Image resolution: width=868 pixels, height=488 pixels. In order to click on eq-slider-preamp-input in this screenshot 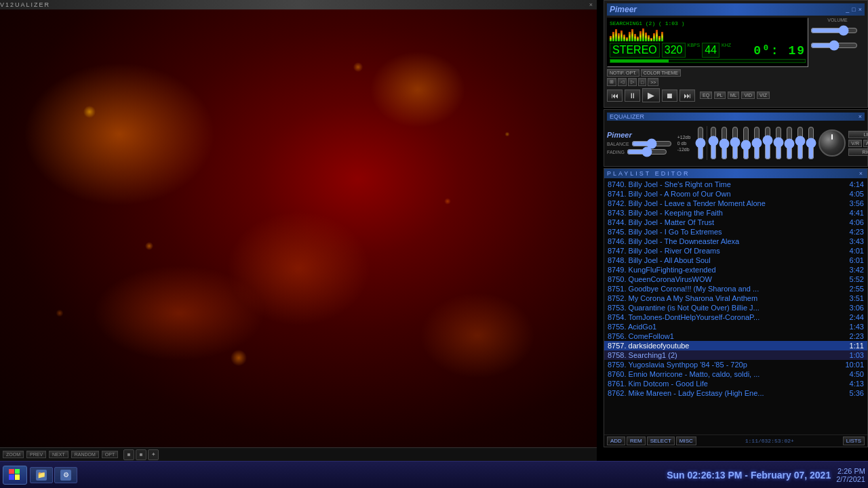, I will do `click(701, 143)`.